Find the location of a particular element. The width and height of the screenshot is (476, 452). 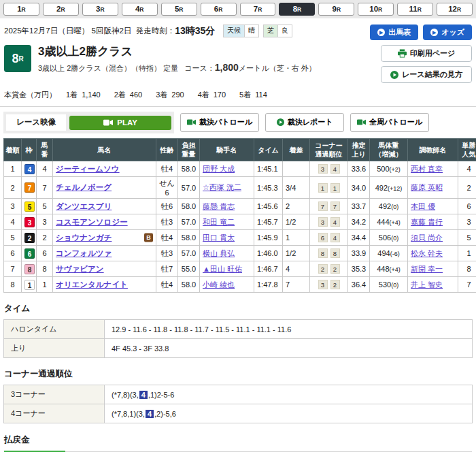

race-header: 8R 3歳以上2勝クラス 3歳以上 2勝クラス（混合）（特指） 定量 コース：1… is located at coordinates (238, 64).